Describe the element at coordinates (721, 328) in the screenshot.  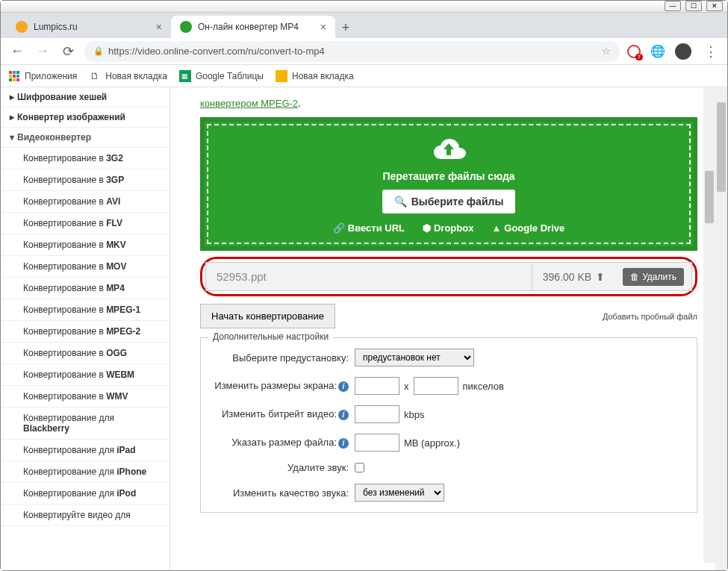
I see `scrollbar` at that location.